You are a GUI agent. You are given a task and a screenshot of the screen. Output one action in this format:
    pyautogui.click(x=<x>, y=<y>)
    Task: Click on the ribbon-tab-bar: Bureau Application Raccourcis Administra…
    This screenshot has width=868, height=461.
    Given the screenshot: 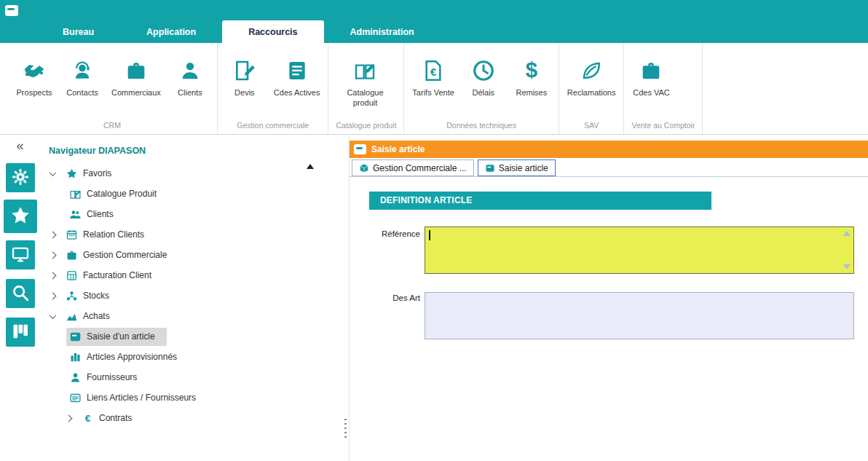 What is the action you would take?
    pyautogui.click(x=434, y=32)
    